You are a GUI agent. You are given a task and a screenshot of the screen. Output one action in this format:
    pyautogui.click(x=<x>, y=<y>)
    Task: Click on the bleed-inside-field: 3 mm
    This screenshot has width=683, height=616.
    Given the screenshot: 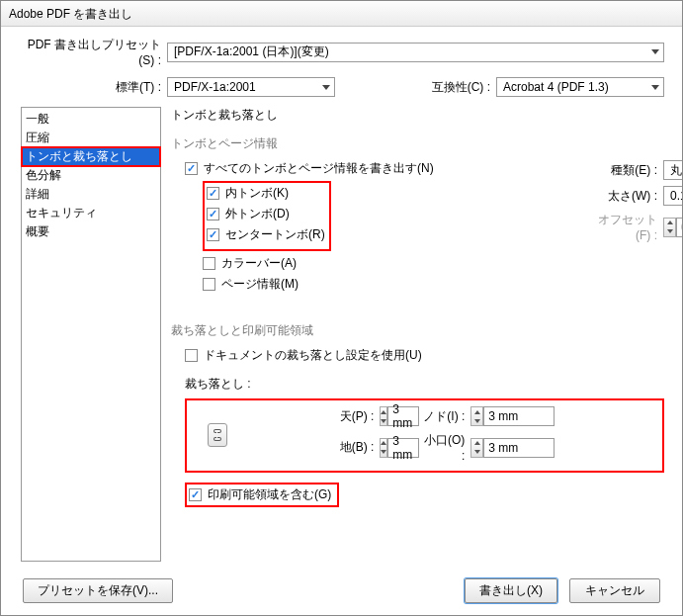 What is the action you would take?
    pyautogui.click(x=519, y=416)
    